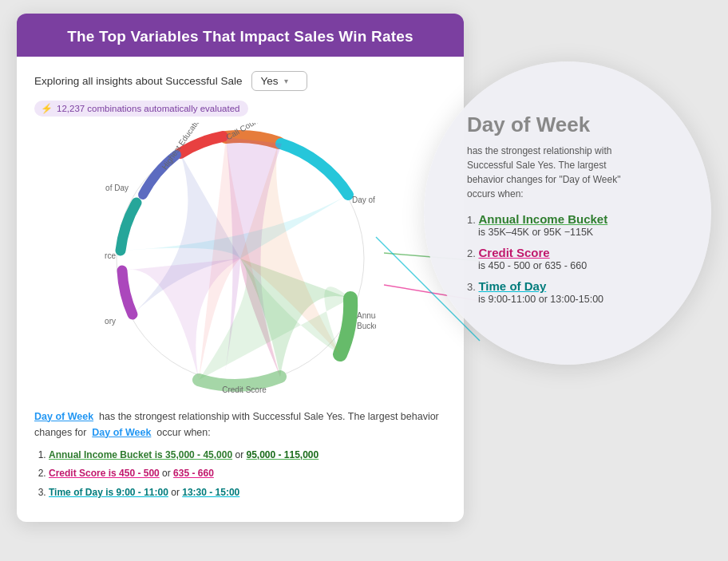 The height and width of the screenshot is (561, 728). What do you see at coordinates (473, 220) in the screenshot?
I see `tooltip-num-1: 1.` at bounding box center [473, 220].